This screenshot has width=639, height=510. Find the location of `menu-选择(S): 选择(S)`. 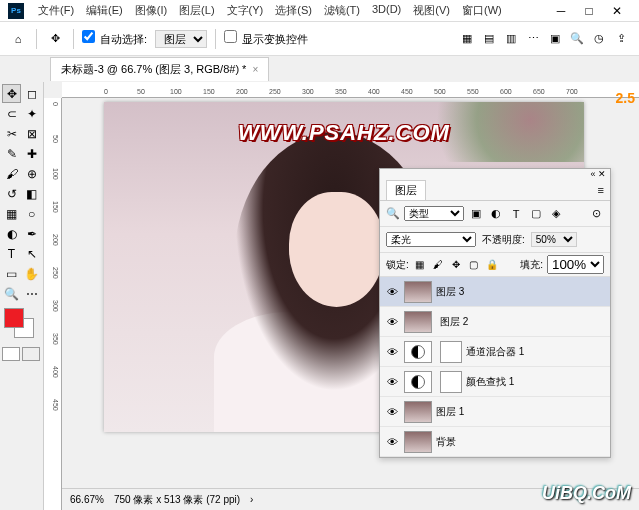

menu-选择(S): 选择(S) is located at coordinates (294, 10).